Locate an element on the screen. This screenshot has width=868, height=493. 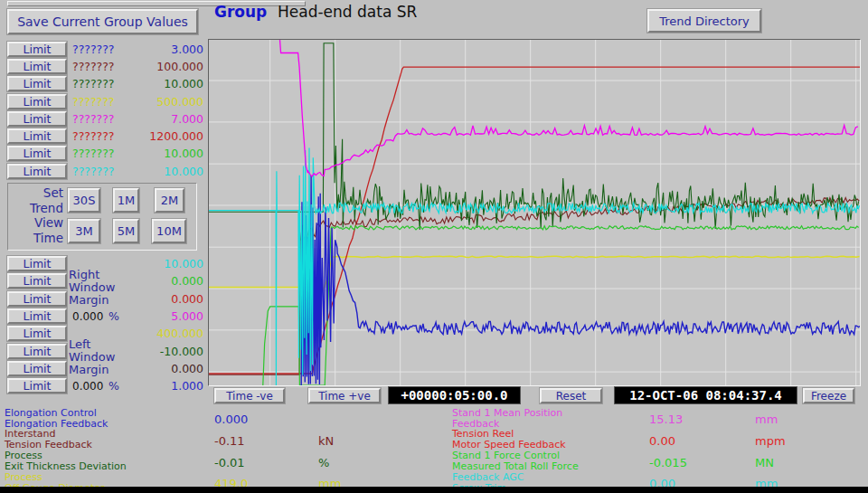
trend-directory-button: Trend Directory is located at coordinates (704, 21).